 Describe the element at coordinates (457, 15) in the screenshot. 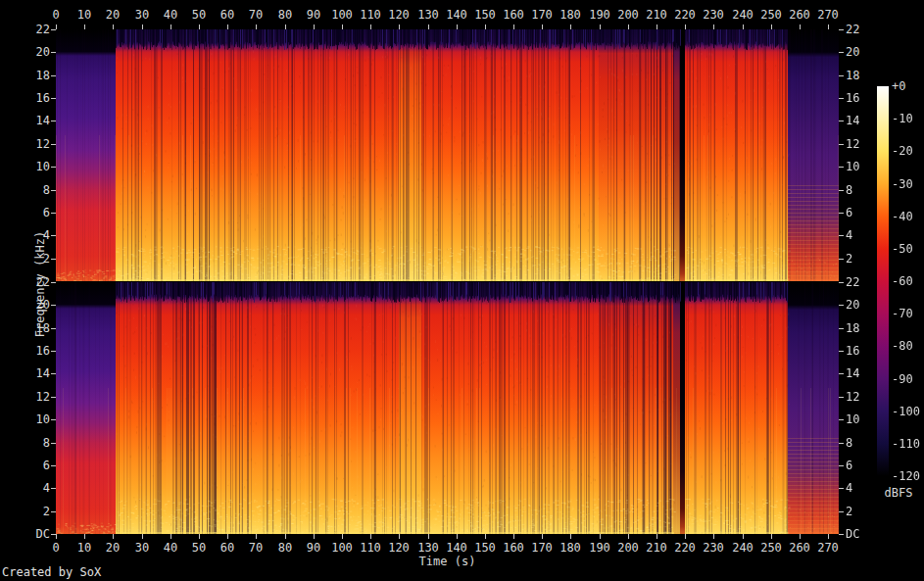

I see `time-tick-label-top: 140` at that location.